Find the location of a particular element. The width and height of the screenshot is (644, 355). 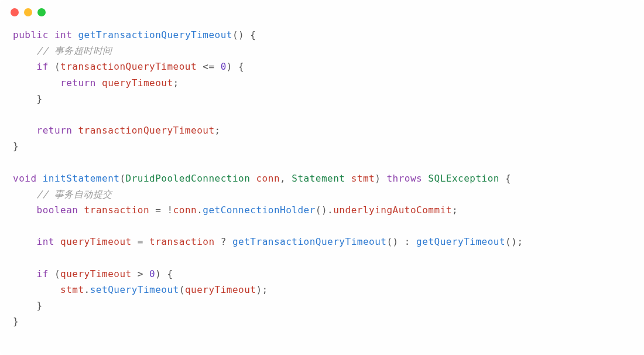

paren-close: ) is located at coordinates (381, 178).